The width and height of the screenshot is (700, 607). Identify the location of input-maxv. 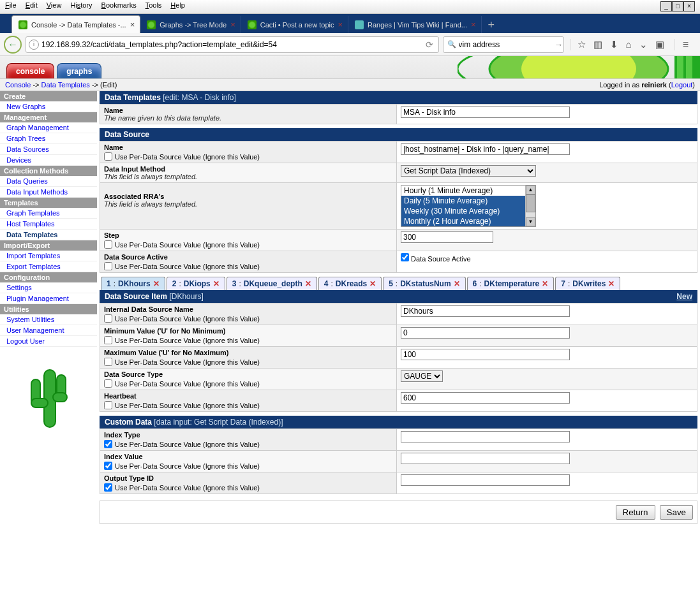
(485, 355).